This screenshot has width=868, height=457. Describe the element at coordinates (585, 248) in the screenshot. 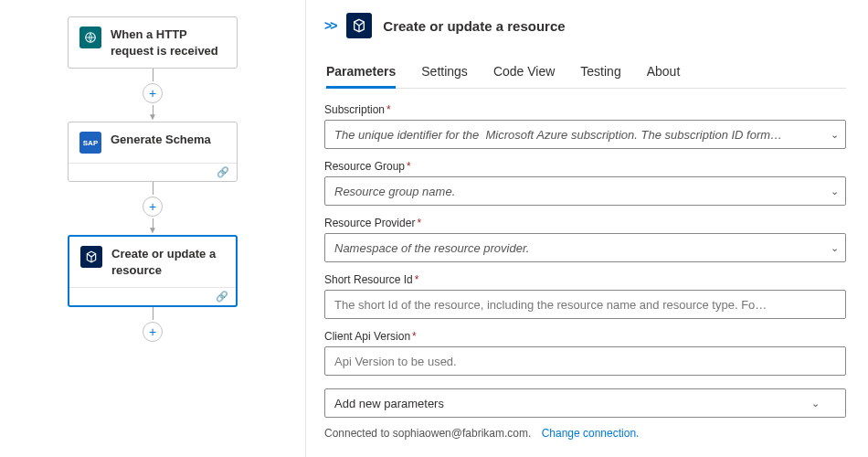

I see `resource-provider-select` at that location.